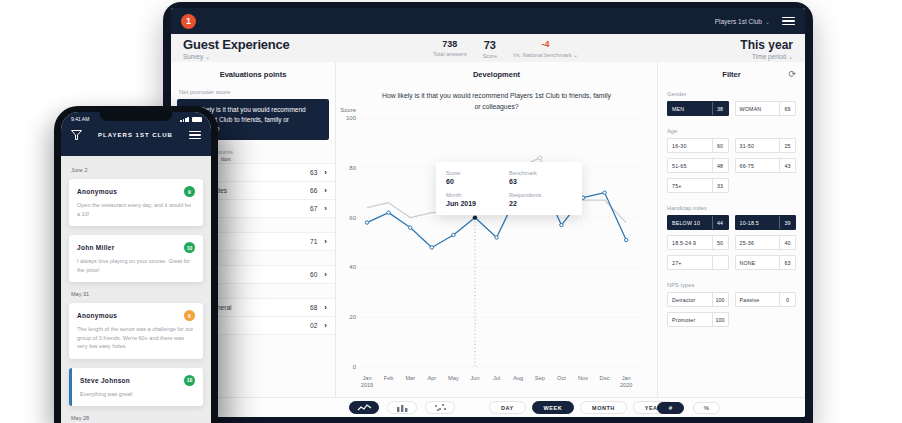 The height and width of the screenshot is (423, 902). What do you see at coordinates (732, 208) in the screenshot?
I see `filter-section-label: Handicap index` at bounding box center [732, 208].